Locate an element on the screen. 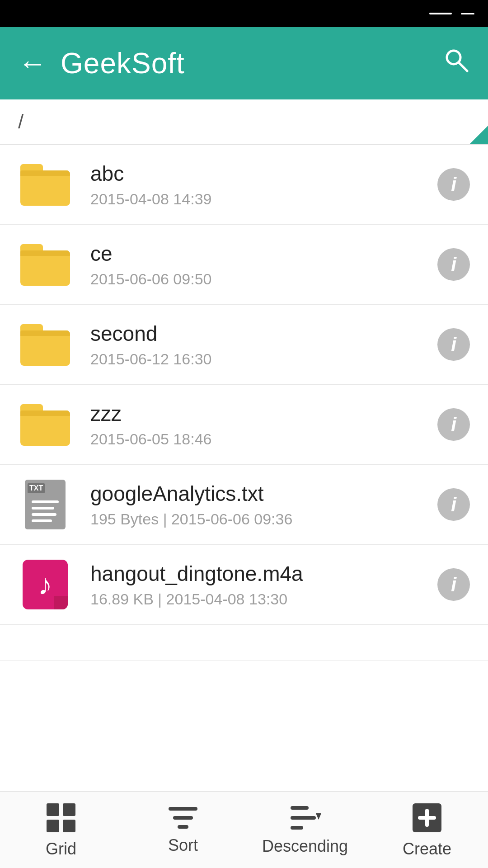 This screenshot has height=868, width=488. nav-item-descending: Descending is located at coordinates (305, 830).